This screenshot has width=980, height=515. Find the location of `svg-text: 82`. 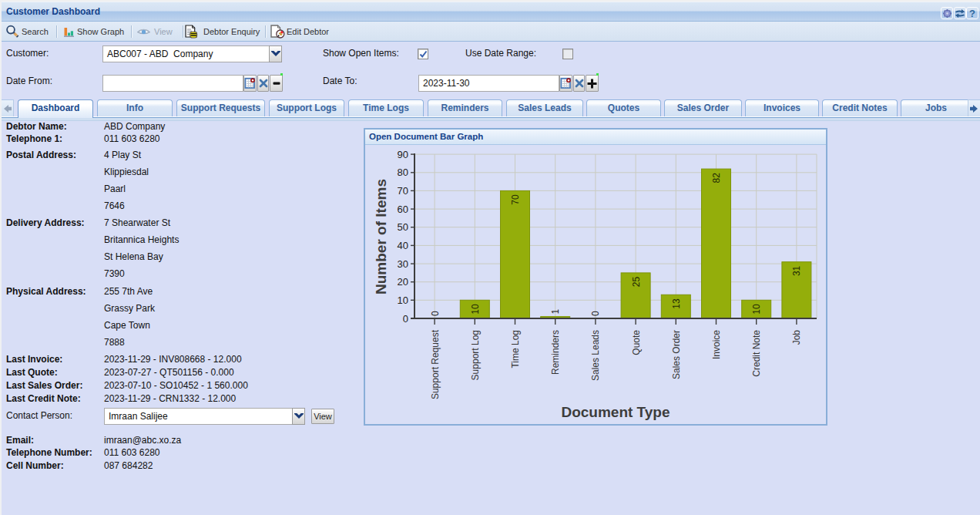

svg-text: 82 is located at coordinates (717, 178).